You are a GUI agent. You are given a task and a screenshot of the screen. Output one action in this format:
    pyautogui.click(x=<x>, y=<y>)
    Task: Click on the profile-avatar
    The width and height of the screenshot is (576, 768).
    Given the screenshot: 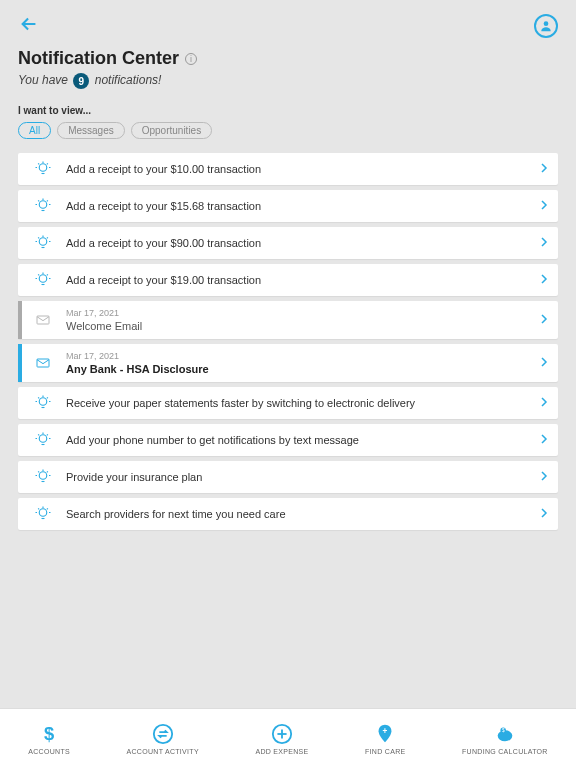 What is the action you would take?
    pyautogui.click(x=546, y=26)
    